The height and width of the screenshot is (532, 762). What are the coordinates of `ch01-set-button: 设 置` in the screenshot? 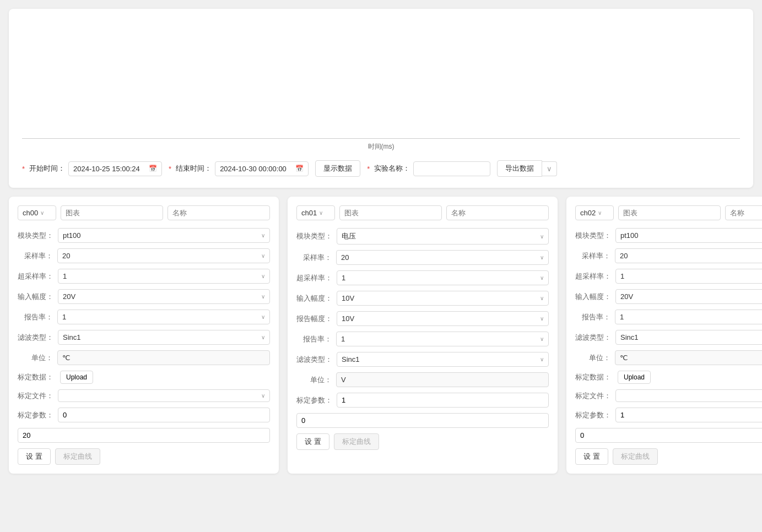 It's located at (313, 442).